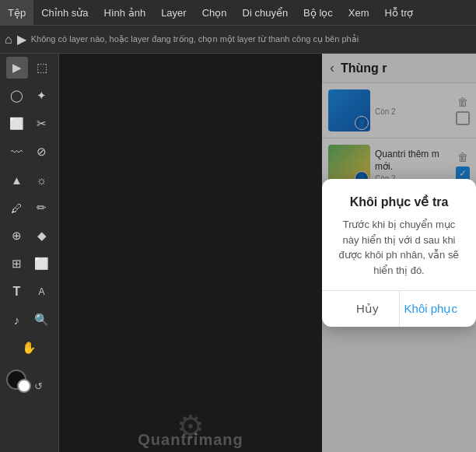 This screenshot has height=452, width=476. Describe the element at coordinates (42, 124) in the screenshot. I see `slice-tool: ✂` at that location.